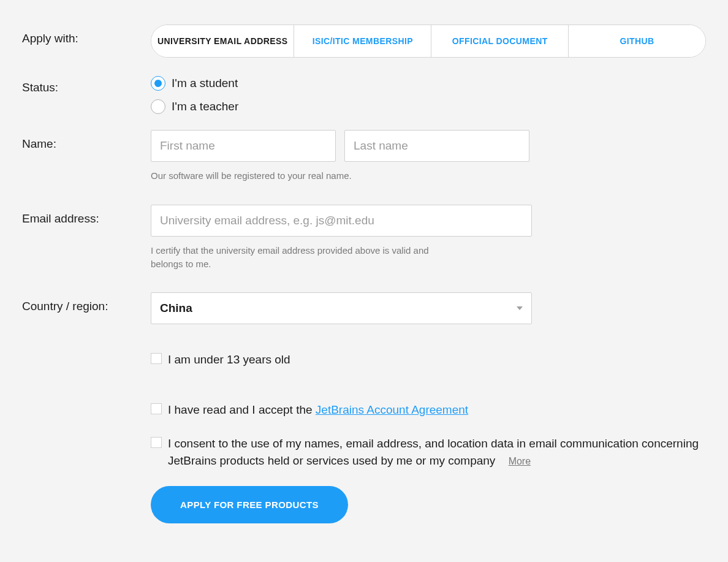  What do you see at coordinates (428, 94) in the screenshot?
I see `status-radio-group: I'm a student I'm a teacher` at bounding box center [428, 94].